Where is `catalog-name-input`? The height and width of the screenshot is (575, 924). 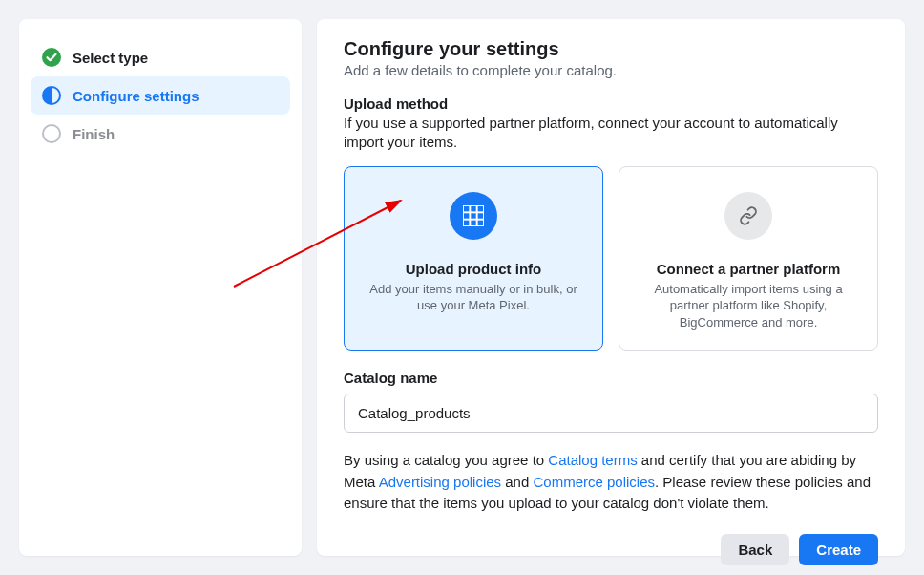 catalog-name-input is located at coordinates (611, 413).